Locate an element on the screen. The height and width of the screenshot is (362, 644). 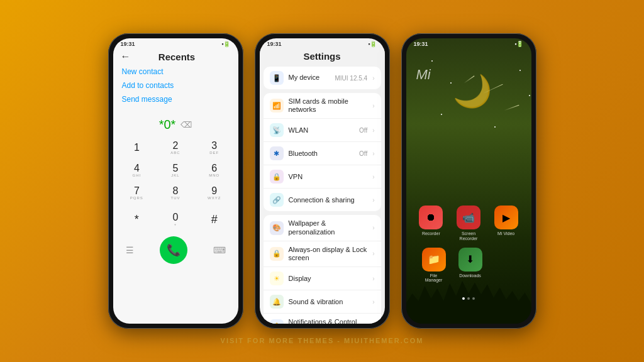
settings-item-lockscreen: 🔒 Always-on display & Lock screen › is located at coordinates (322, 254).